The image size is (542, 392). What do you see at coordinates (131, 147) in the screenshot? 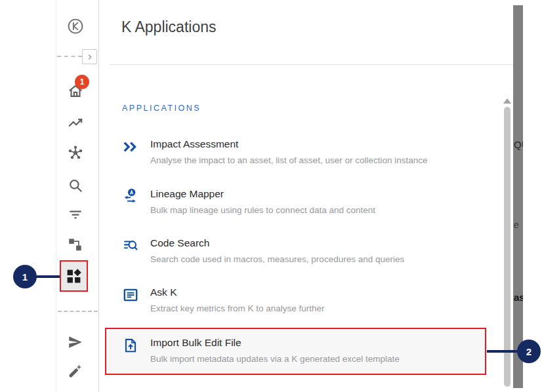
I see `impact-assessment-icon` at bounding box center [131, 147].